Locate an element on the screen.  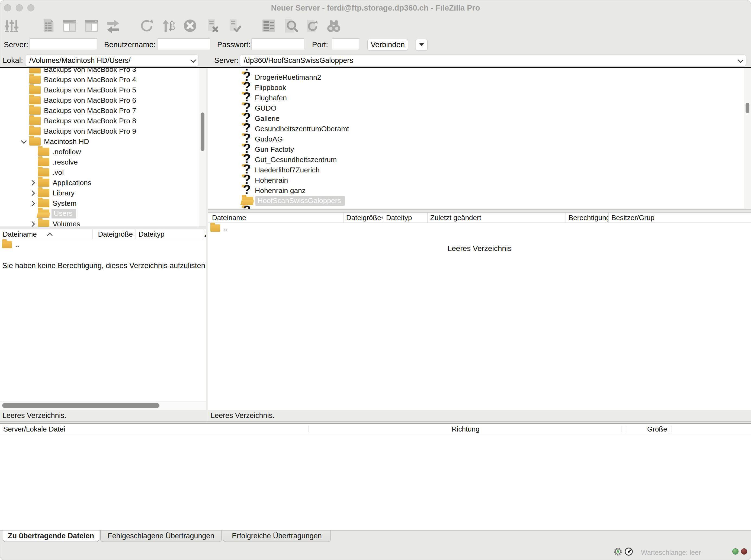
username-input is located at coordinates (184, 44).